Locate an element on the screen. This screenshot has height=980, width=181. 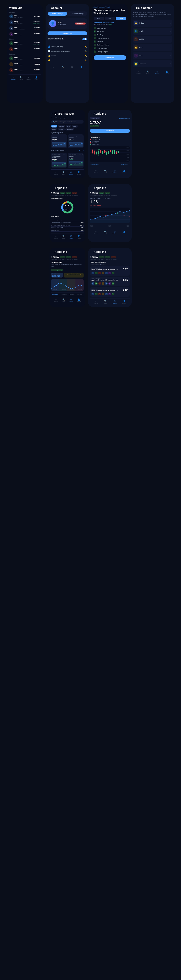
nav-exploratory: Exploratory is located at coordinates (64, 294).